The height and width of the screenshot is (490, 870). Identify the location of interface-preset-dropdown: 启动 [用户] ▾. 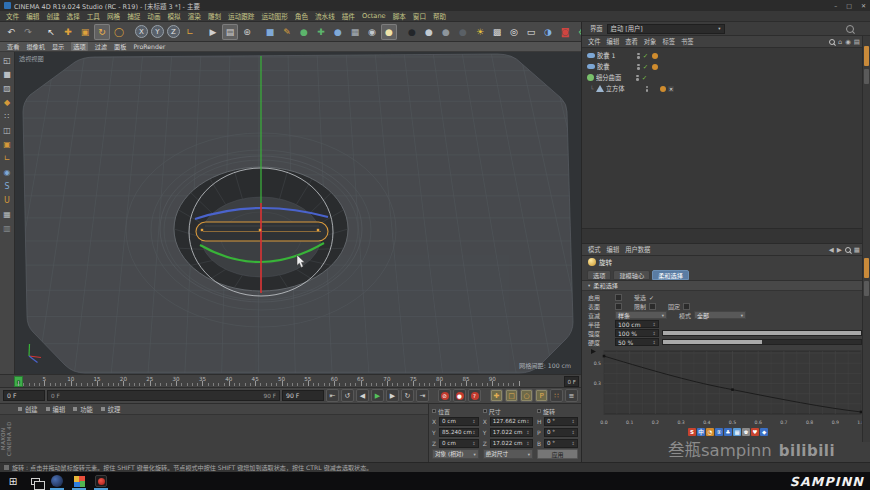
(666, 29).